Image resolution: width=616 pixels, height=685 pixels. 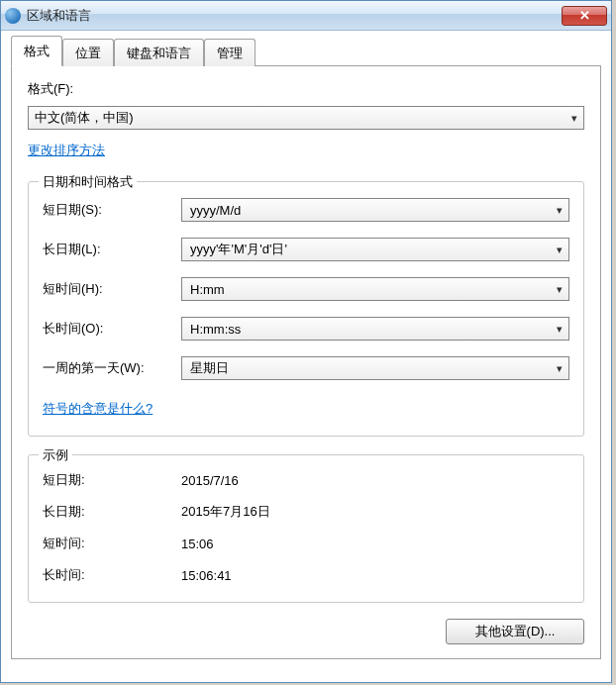 I want to click on close-button: ✕, so click(x=584, y=16).